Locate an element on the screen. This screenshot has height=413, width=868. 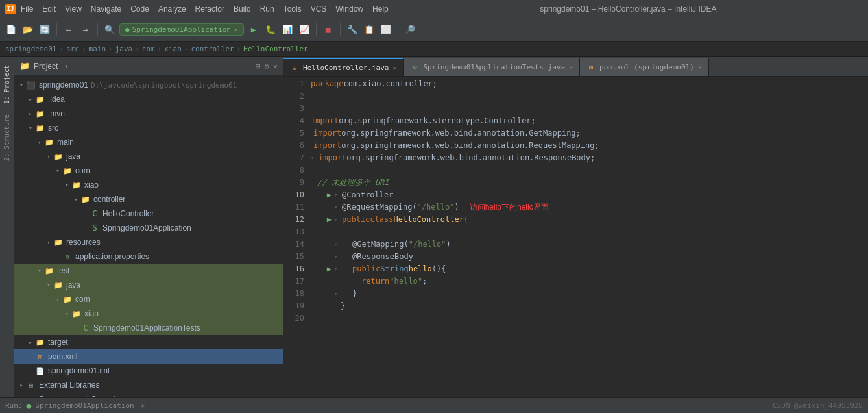
menu-refactor: Refactor is located at coordinates (210, 9).